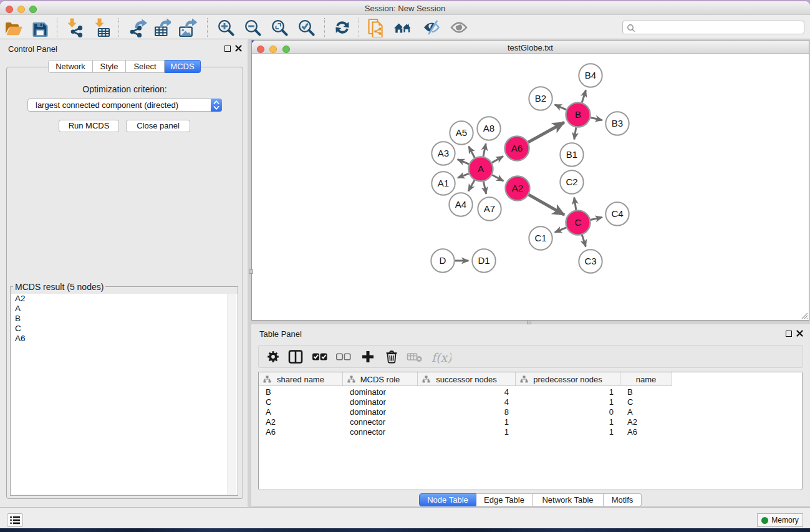 This screenshot has width=810, height=532. Describe the element at coordinates (273, 358) in the screenshot. I see `table-options-button` at that location.